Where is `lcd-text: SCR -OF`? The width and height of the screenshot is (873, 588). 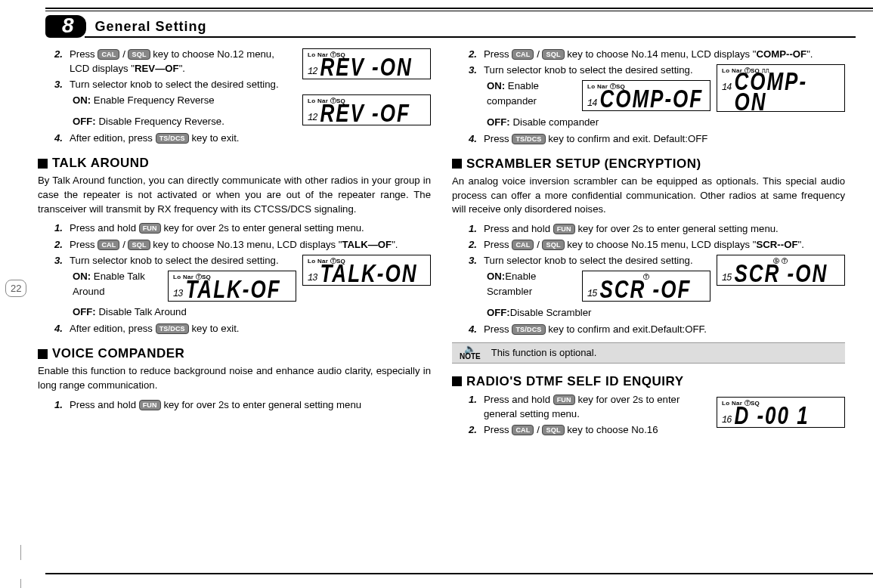 lcd-text: SCR -OF is located at coordinates (645, 290).